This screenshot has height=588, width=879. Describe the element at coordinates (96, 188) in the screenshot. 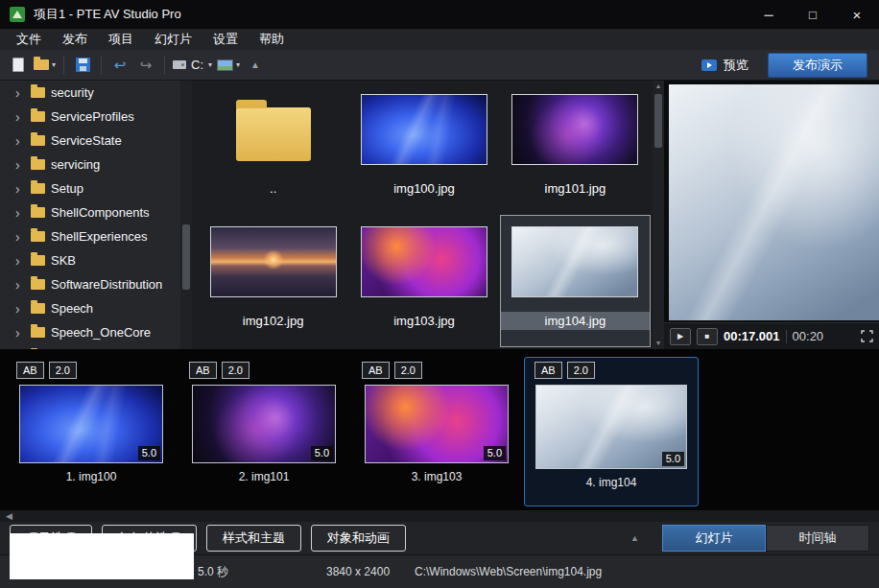

I see `tree-item-setup: › Setup` at that location.